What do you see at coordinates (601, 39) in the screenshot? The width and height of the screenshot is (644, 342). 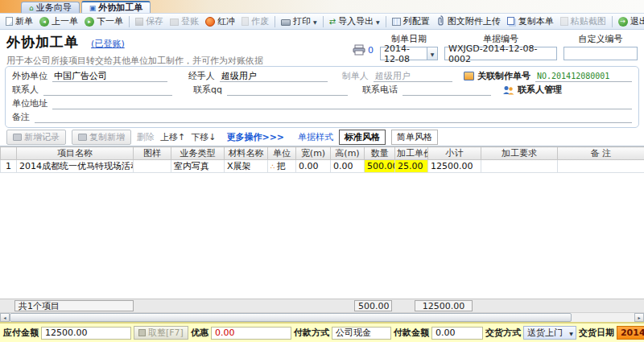 I see `custom-number-label: 自定义编号` at bounding box center [601, 39].